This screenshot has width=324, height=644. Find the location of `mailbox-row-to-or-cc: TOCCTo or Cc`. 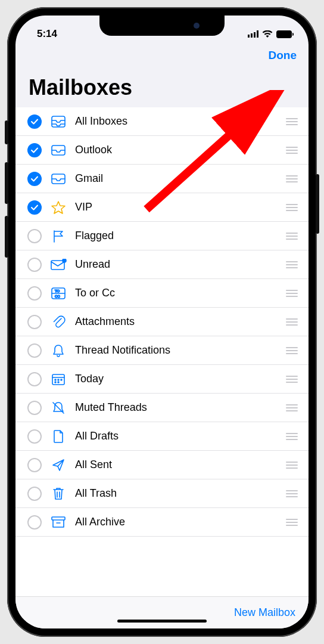

mailbox-row-to-or-cc: TOCCTo or Cc is located at coordinates (162, 293).